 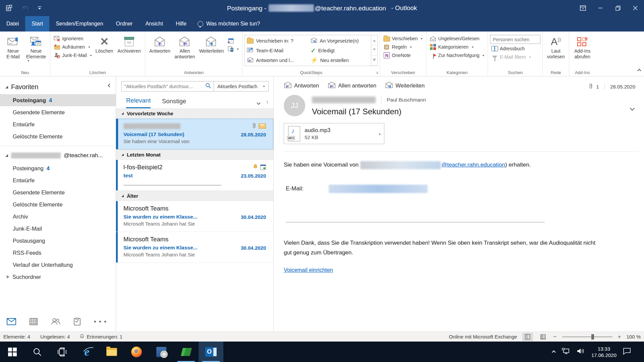 I want to click on taskbar-search-button, so click(x=37, y=352).